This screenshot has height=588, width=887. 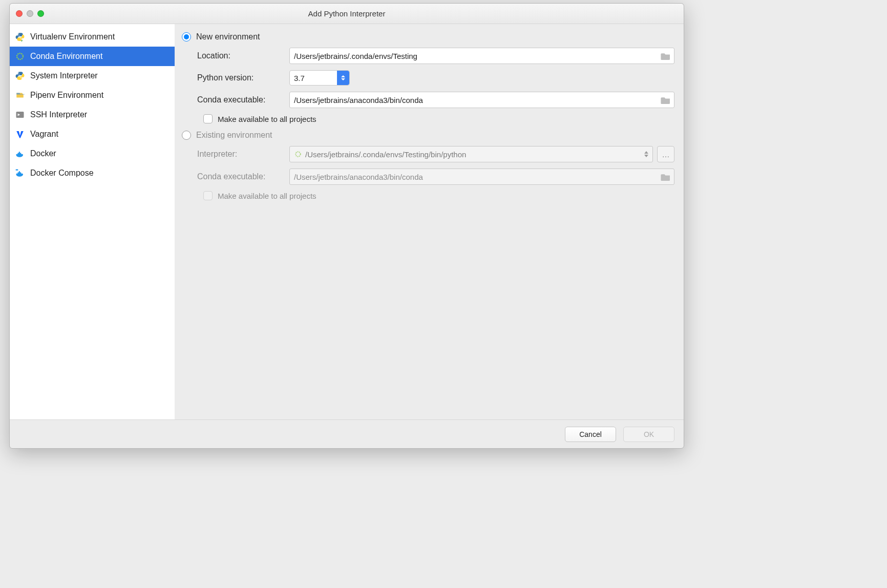 What do you see at coordinates (358, 100) in the screenshot?
I see `conda-exec-value: /Users/jetbrains/anaconda3/bin/conda` at bounding box center [358, 100].